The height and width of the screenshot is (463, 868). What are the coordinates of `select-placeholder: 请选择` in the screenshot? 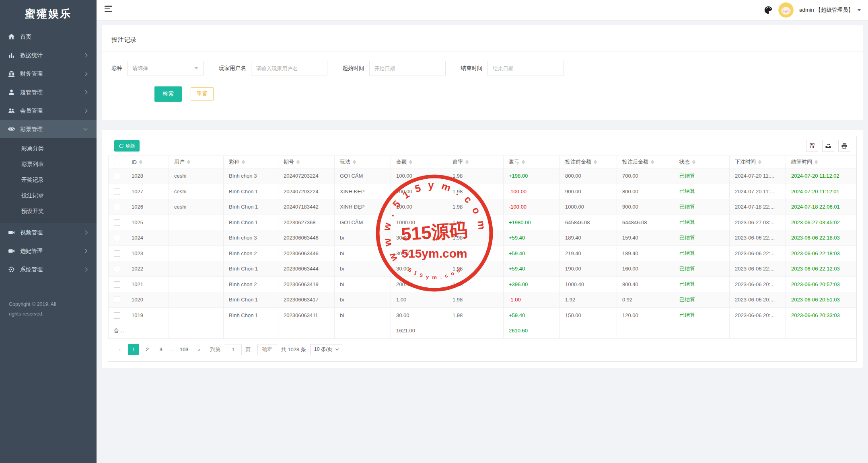 It's located at (140, 68).